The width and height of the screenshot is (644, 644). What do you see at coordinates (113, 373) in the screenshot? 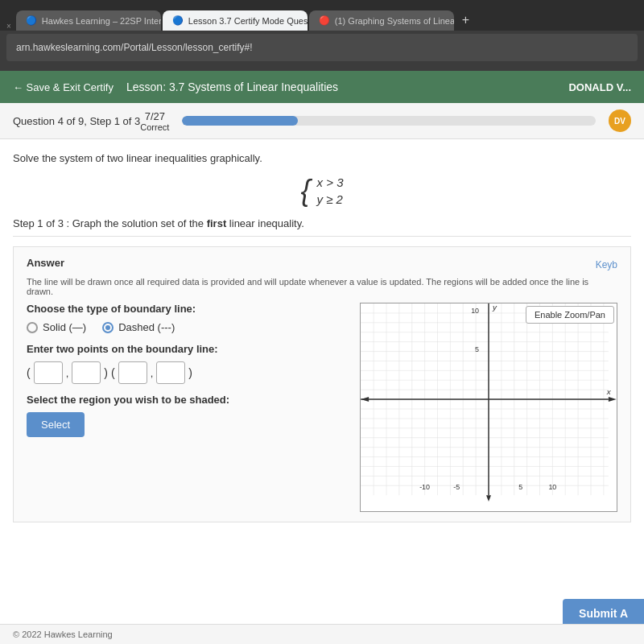
I see `open-paren-2: (` at bounding box center [113, 373].